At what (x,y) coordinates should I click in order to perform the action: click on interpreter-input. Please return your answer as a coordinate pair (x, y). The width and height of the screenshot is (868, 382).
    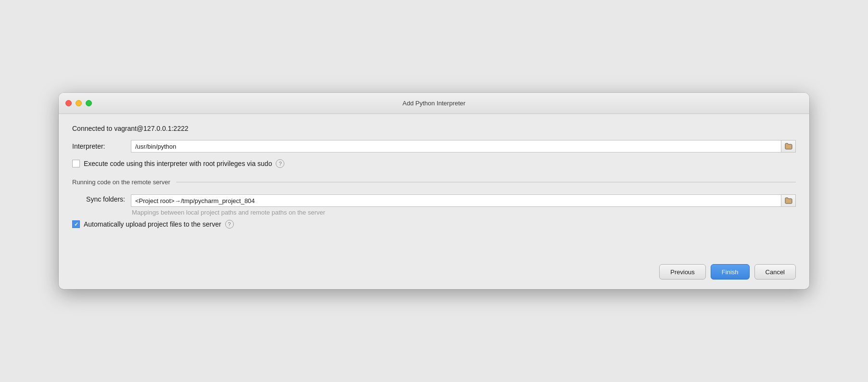
    Looking at the image, I should click on (456, 146).